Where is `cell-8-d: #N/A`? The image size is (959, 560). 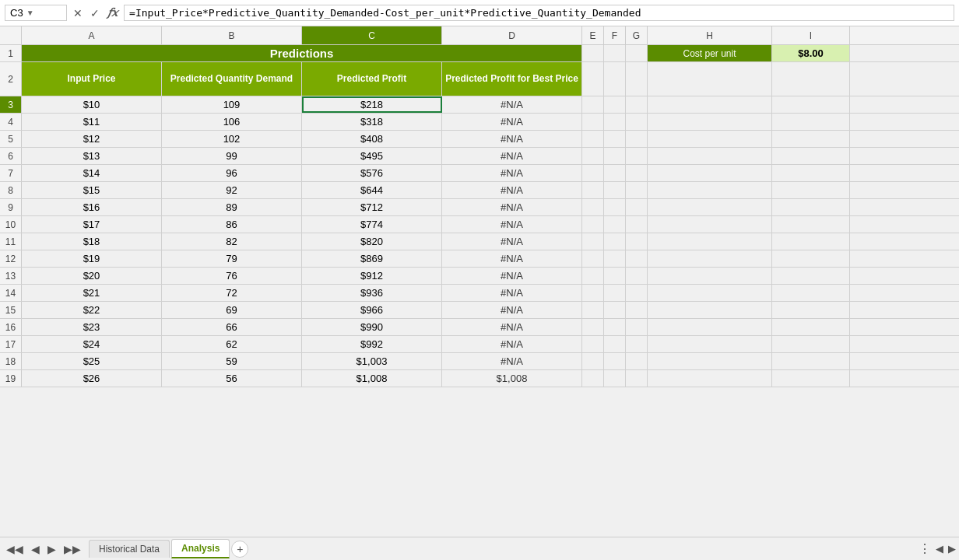
cell-8-d: #N/A is located at coordinates (512, 190).